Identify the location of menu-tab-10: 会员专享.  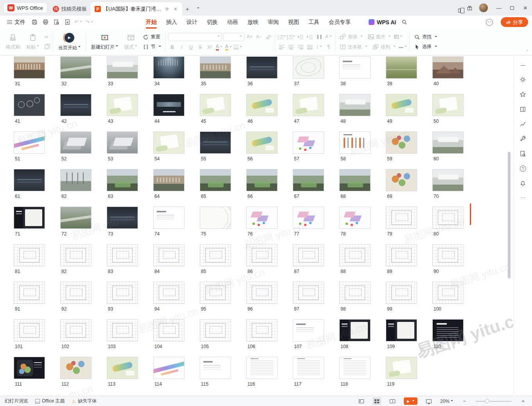
(340, 22).